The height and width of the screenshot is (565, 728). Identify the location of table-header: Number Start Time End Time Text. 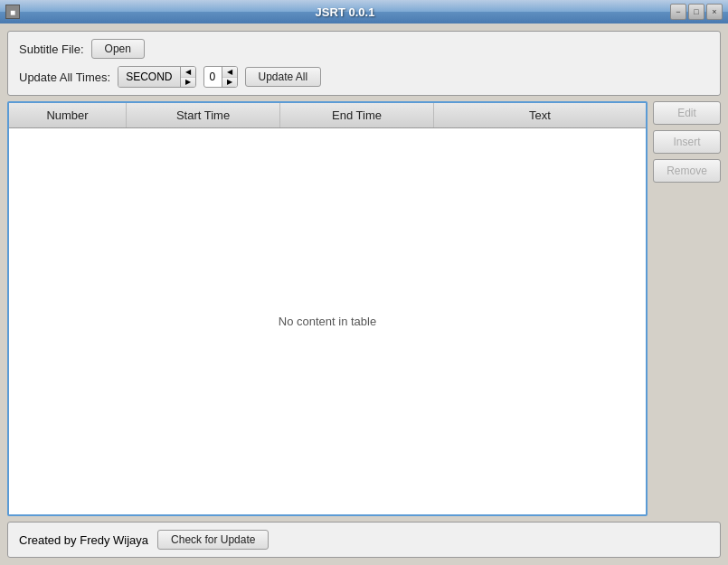
(327, 116).